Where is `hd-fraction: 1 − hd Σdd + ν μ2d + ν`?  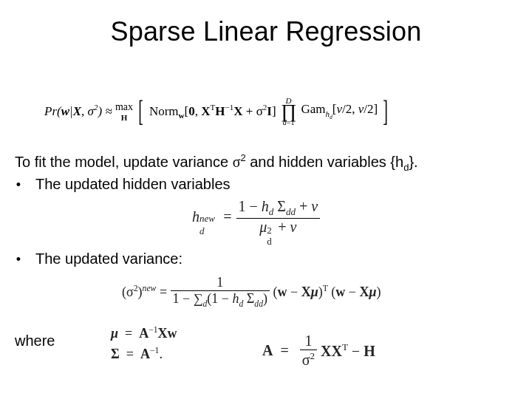 hd-fraction: 1 − hd Σdd + ν μ2d + ν is located at coordinates (279, 217).